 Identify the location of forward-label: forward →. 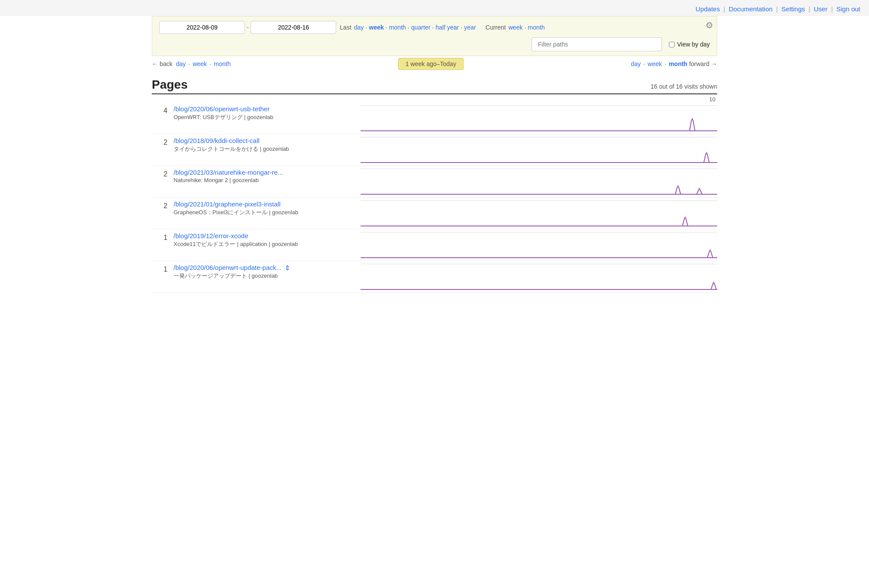
(703, 64).